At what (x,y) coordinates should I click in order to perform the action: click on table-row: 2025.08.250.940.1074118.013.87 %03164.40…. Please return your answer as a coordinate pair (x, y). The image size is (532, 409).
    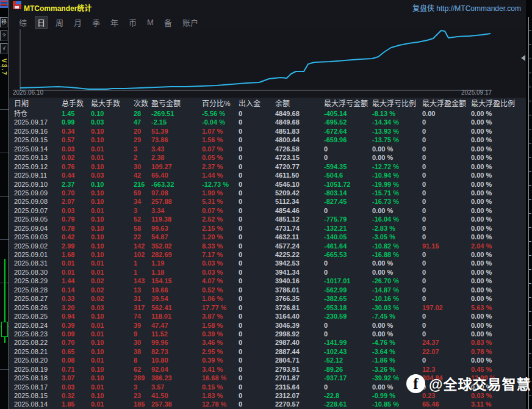
    Looking at the image, I should click on (267, 316).